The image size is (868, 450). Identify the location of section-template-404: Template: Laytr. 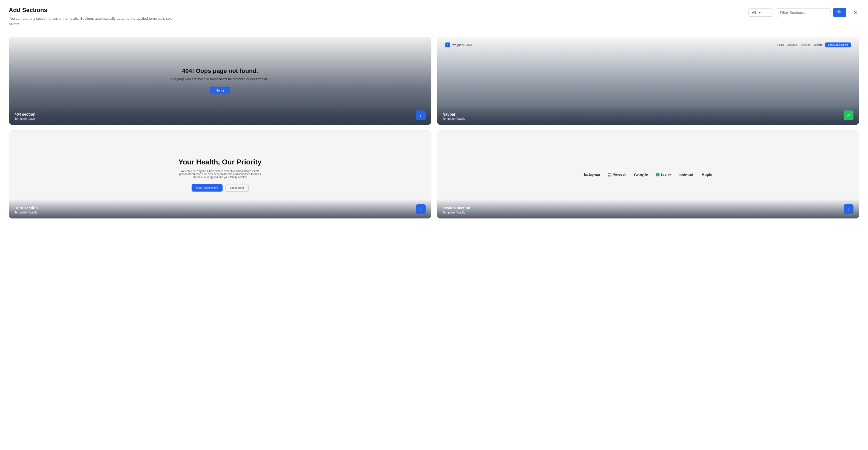
(25, 119).